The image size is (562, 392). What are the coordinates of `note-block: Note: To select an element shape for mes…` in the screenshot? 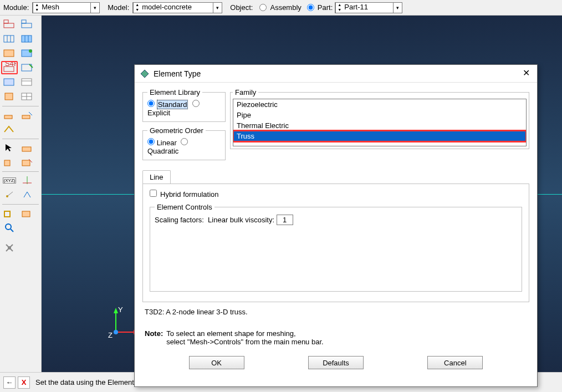 It's located at (336, 338).